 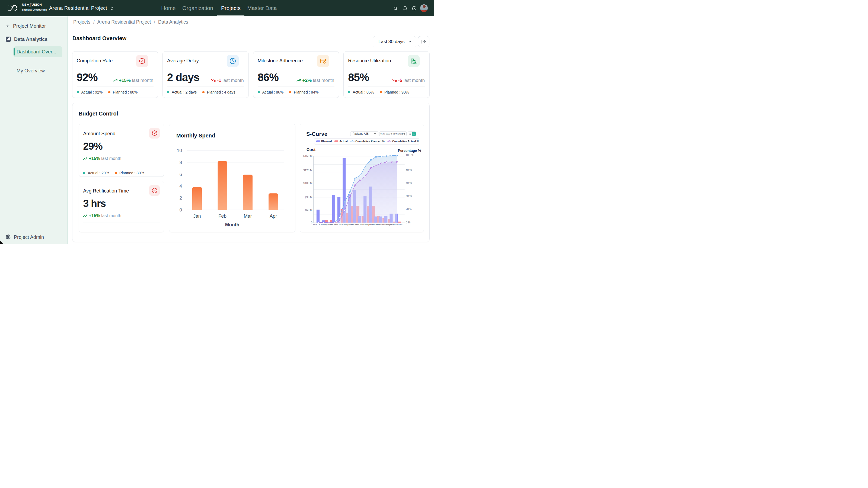 What do you see at coordinates (197, 216) in the screenshot?
I see `svg-text: Jan` at bounding box center [197, 216].